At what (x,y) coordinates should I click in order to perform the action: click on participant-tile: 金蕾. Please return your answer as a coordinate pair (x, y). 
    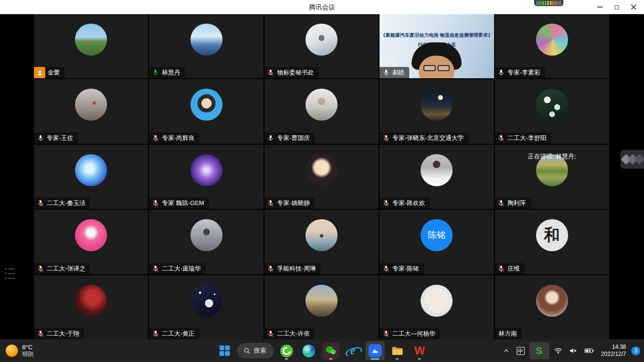
    Looking at the image, I should click on (91, 46).